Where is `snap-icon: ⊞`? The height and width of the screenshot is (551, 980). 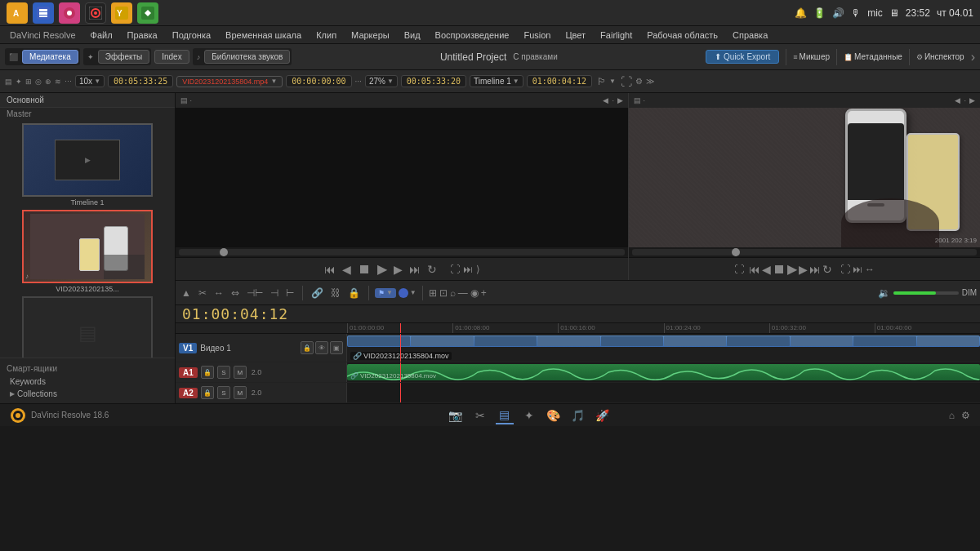 snap-icon: ⊞ is located at coordinates (433, 293).